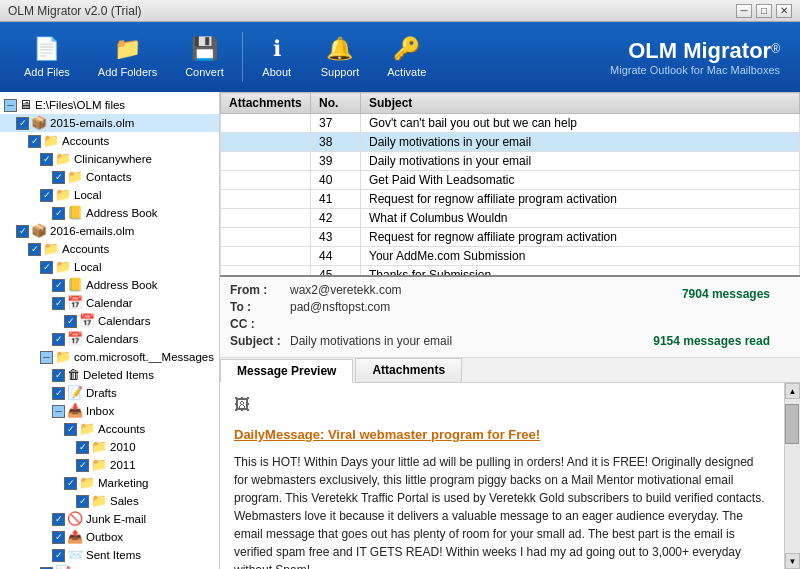 The height and width of the screenshot is (569, 800). I want to click on table-row: 41Request for regnow affiliate program a…, so click(510, 200).